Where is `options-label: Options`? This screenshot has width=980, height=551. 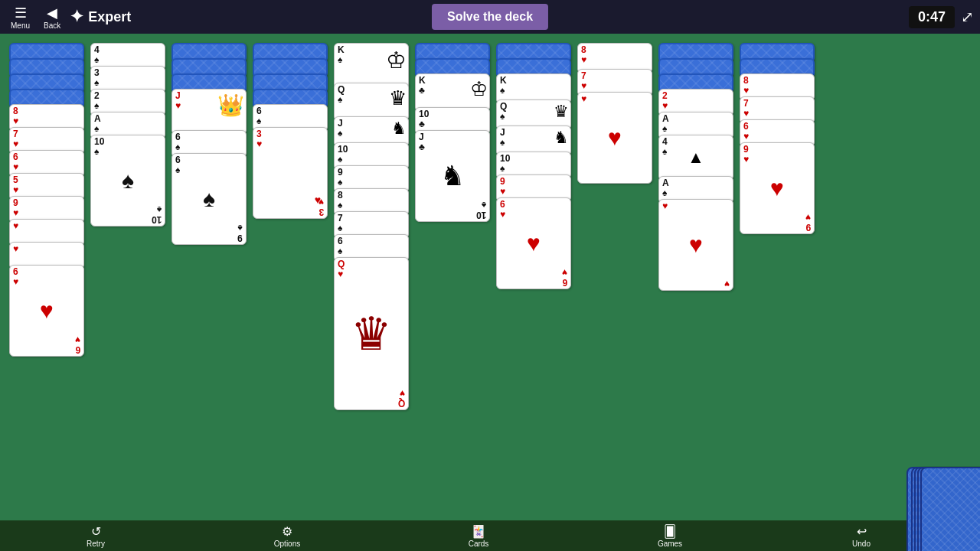
options-label: Options is located at coordinates (287, 543).